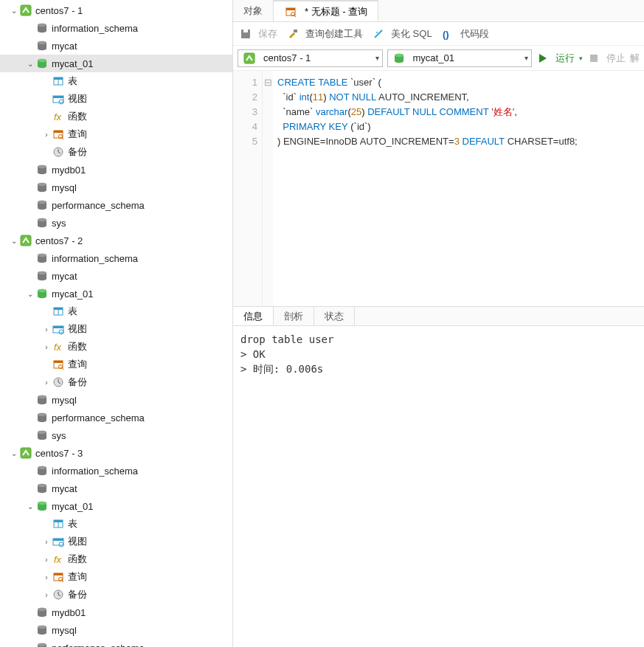 The image size is (644, 647). Describe the element at coordinates (98, 205) in the screenshot. I see `tree-item-label: performance_schema` at that location.